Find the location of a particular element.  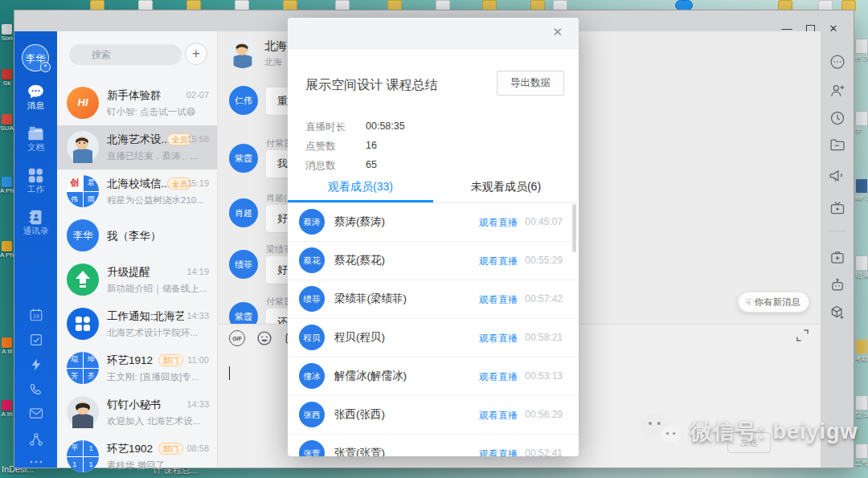

search-input is located at coordinates (125, 55).